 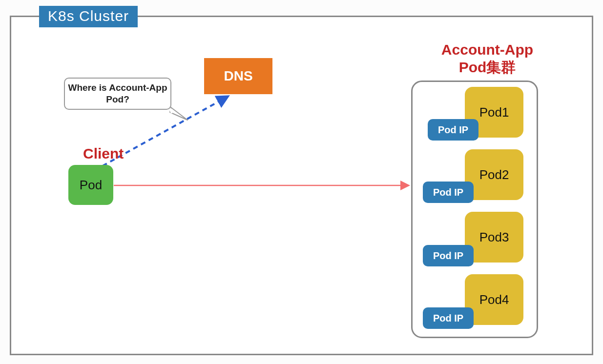 What do you see at coordinates (494, 300) in the screenshot?
I see `pod-box-4: Pod4` at bounding box center [494, 300].